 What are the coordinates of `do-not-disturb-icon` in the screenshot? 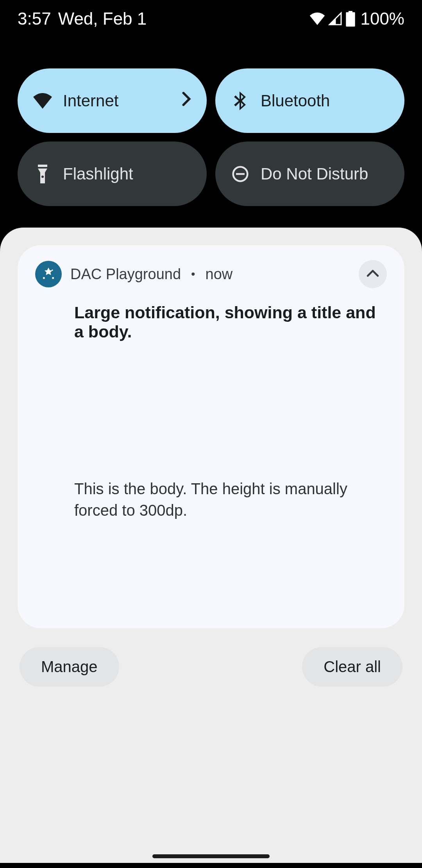 It's located at (240, 174).